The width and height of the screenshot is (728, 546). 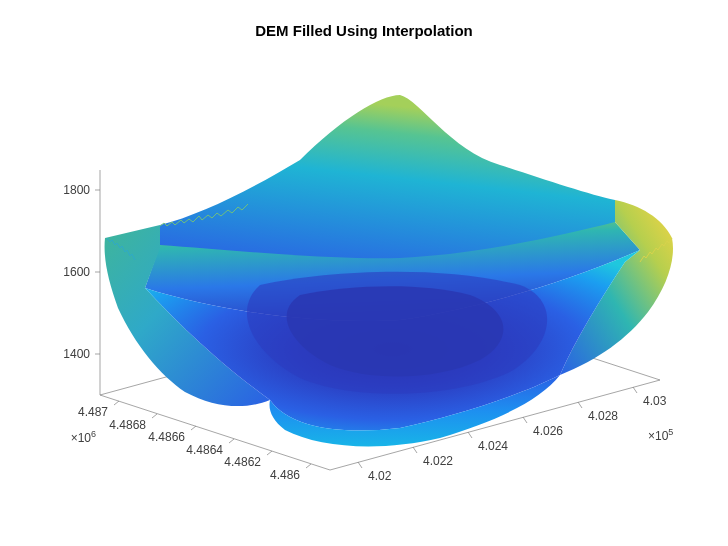 What do you see at coordinates (128, 425) in the screenshot?
I see `y-tick-label: 4.4868` at bounding box center [128, 425].